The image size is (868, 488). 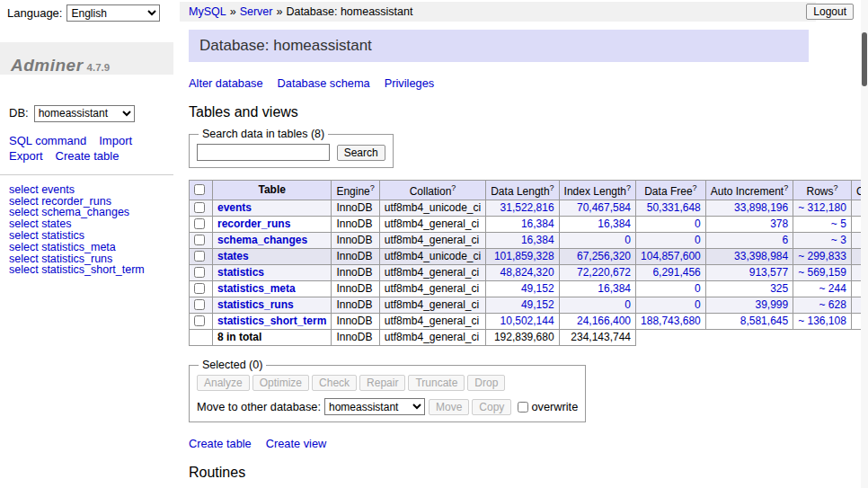 What do you see at coordinates (235, 208) in the screenshot?
I see `table-link-events: events` at bounding box center [235, 208].